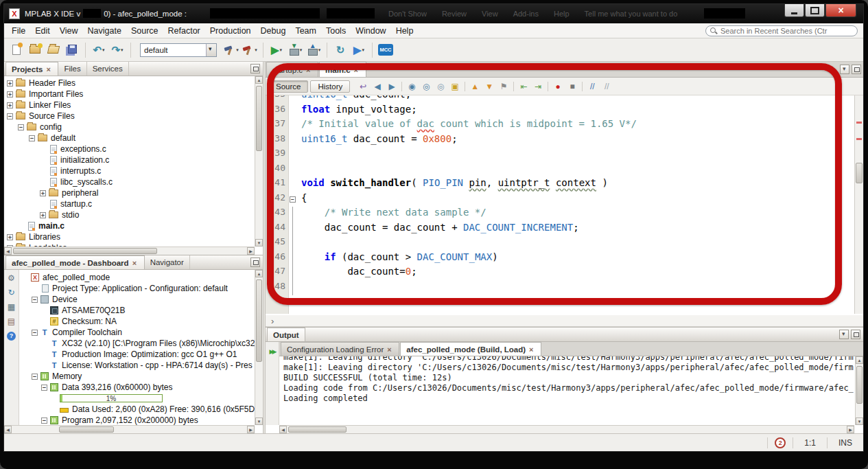  I want to click on make-program-device-icon: ▾, so click(295, 50).